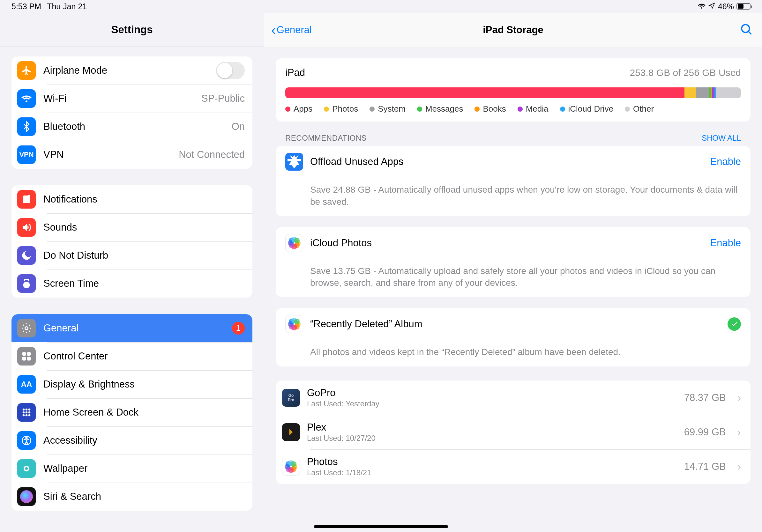 This screenshot has width=762, height=532. Describe the element at coordinates (492, 438) in the screenshot. I see `app-last-used: Last Used: 10/27/20` at that location.